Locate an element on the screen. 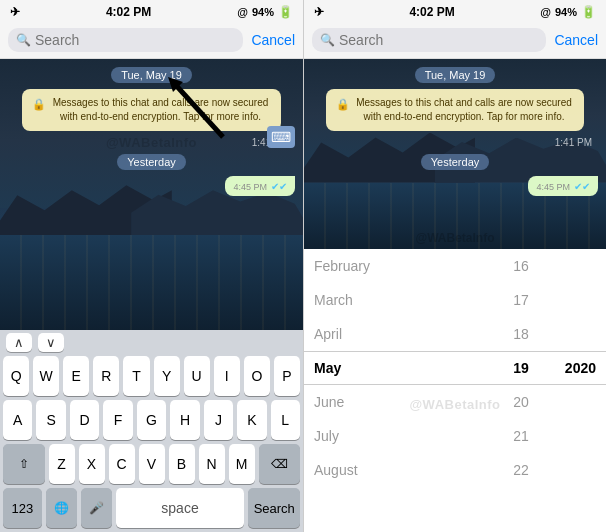  chat-messages-left: Tue, May 19 🔒 Messages to this chat and … is located at coordinates (152, 132).